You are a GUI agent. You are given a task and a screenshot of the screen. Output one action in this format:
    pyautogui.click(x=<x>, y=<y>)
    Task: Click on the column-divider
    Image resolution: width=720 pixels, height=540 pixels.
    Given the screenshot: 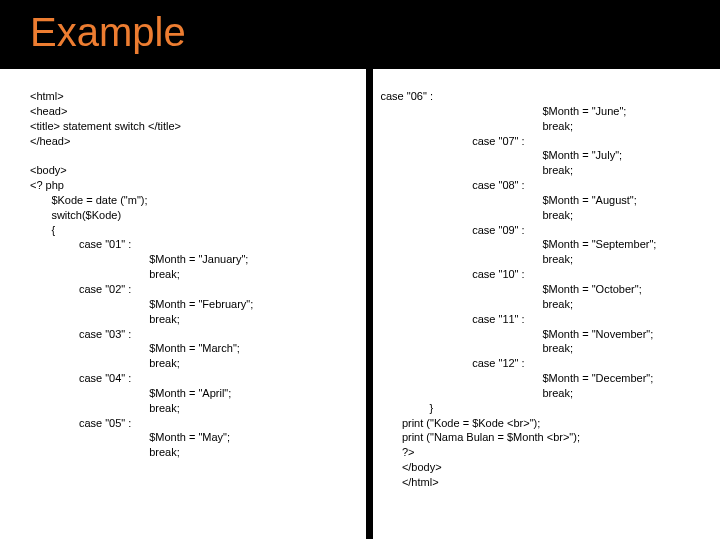 What is the action you would take?
    pyautogui.click(x=370, y=304)
    